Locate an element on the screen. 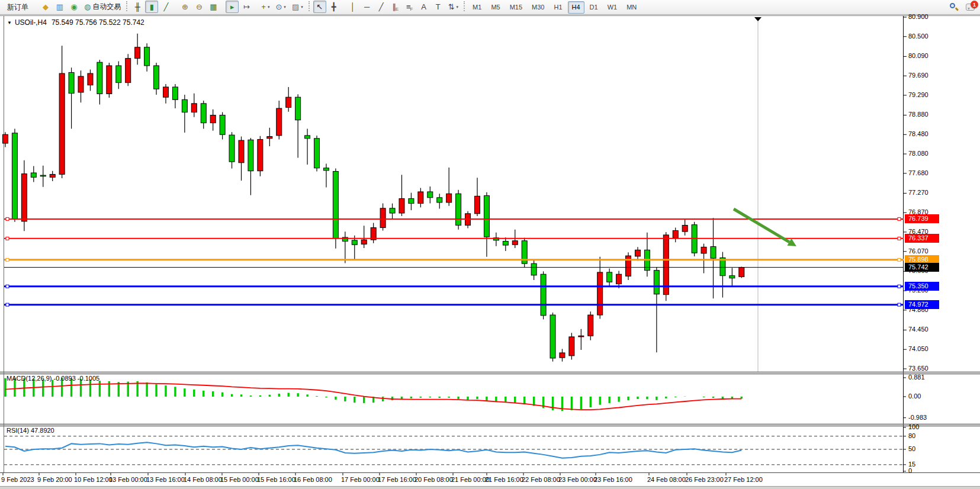 Image resolution: width=980 pixels, height=489 pixels. time-axis-label: 27 Feb 12:00 is located at coordinates (744, 480).